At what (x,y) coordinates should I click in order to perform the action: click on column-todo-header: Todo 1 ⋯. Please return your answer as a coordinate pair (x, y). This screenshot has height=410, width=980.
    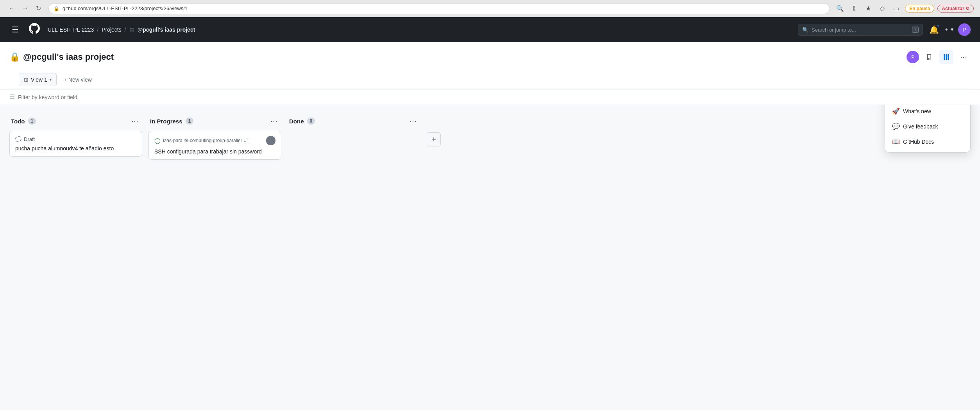
    Looking at the image, I should click on (76, 122).